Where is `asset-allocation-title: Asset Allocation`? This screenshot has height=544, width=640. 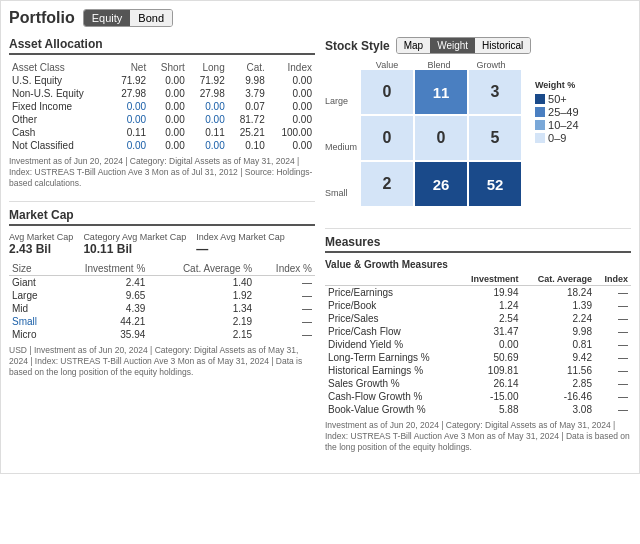
asset-allocation-title: Asset Allocation is located at coordinates (162, 46).